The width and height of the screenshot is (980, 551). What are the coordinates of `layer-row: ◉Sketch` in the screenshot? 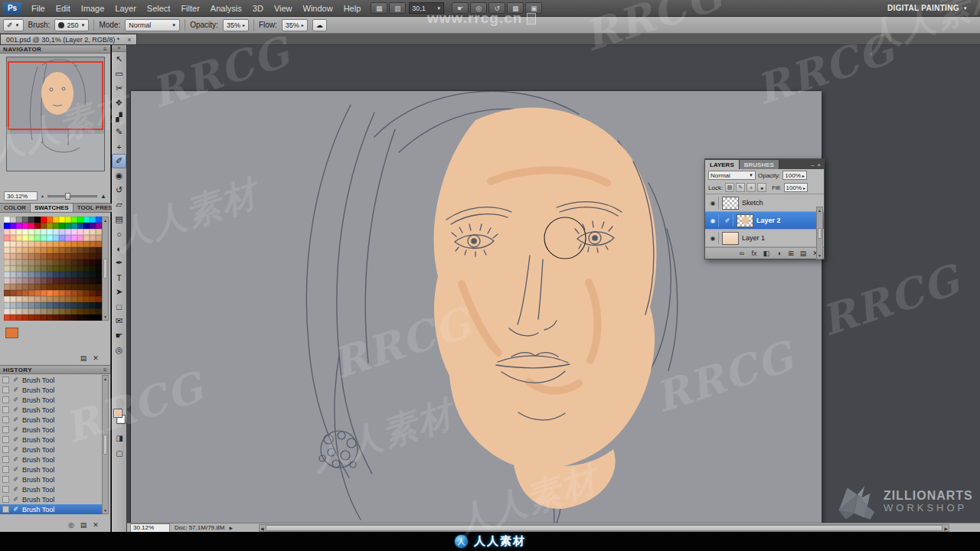 It's located at (764, 204).